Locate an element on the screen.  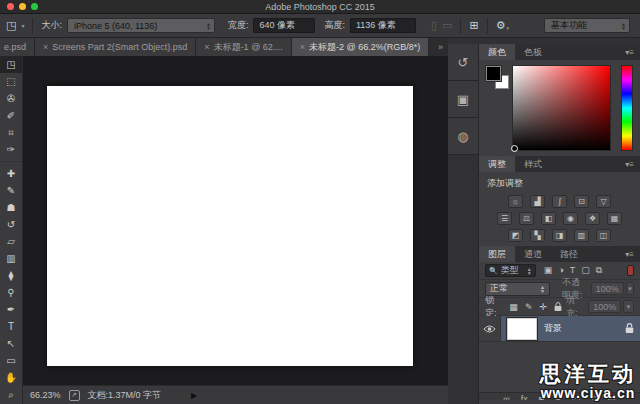
artboard-tool-icon: ◳ is located at coordinates (11, 26).